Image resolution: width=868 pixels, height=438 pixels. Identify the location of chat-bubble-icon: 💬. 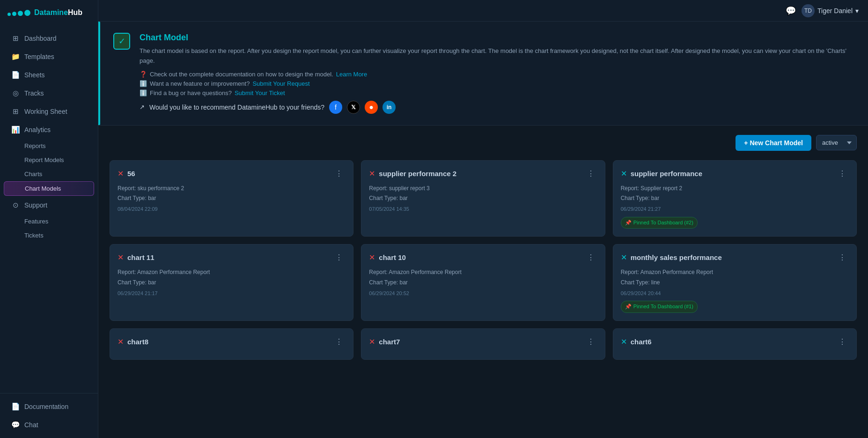
(791, 11).